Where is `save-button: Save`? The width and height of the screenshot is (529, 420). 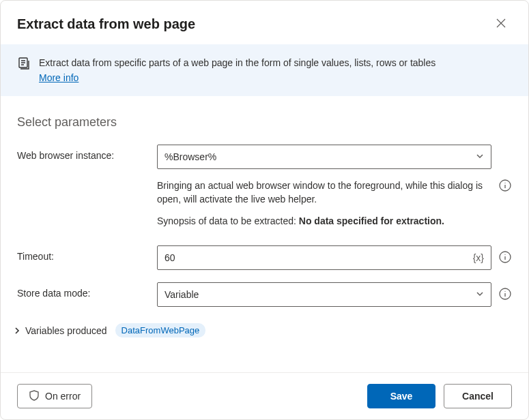 save-button: Save is located at coordinates (401, 396).